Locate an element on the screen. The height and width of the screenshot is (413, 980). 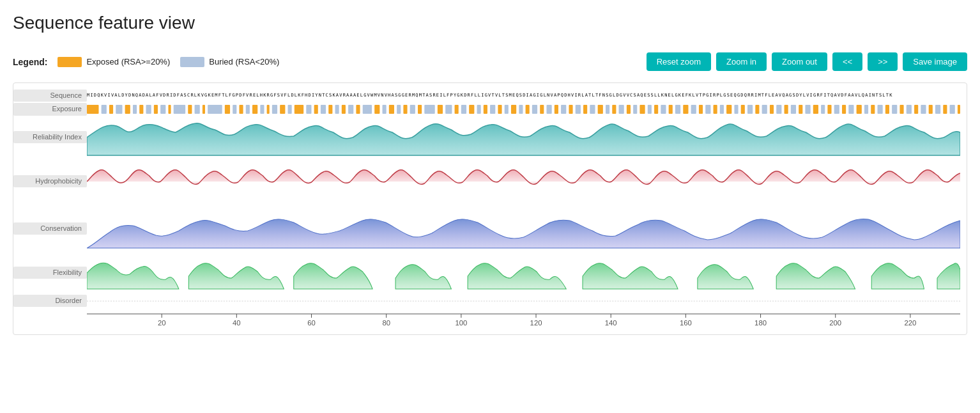
toolbar: Reset zoom Zoom in Zoom out << >> Save i… is located at coordinates (807, 61).